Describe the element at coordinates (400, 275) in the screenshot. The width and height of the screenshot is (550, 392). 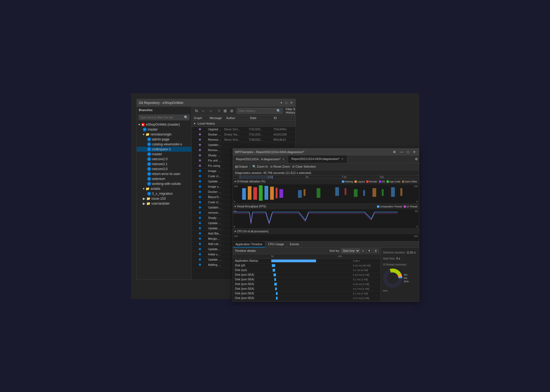
I see `tl-right-panel: Selection duration: 11.61 s Start time: …` at that location.